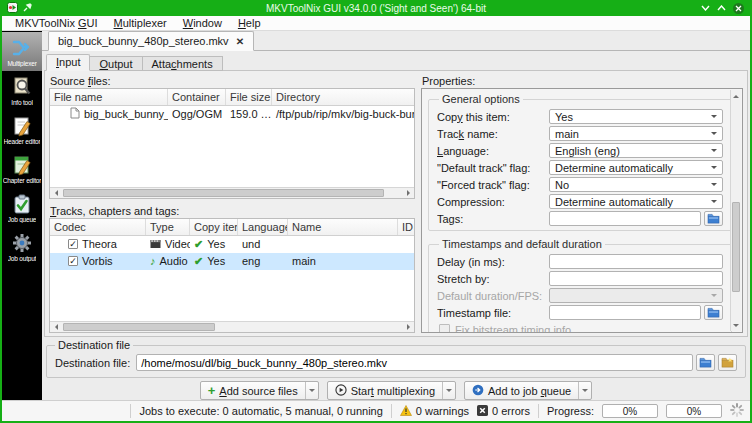 This screenshot has height=423, width=752. Describe the element at coordinates (232, 276) in the screenshot. I see `tracks-table: Codec Type Copy item Language Name ID ✓T…` at that location.